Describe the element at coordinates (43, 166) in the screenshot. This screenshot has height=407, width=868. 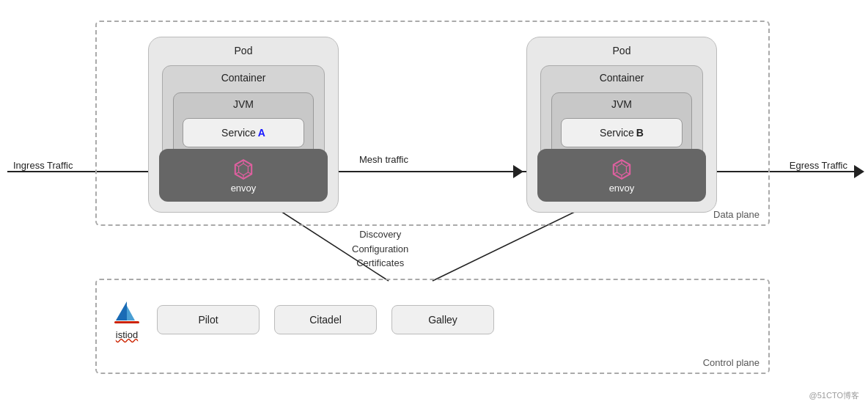
I see `ingress-label: Ingress Traffic` at that location.